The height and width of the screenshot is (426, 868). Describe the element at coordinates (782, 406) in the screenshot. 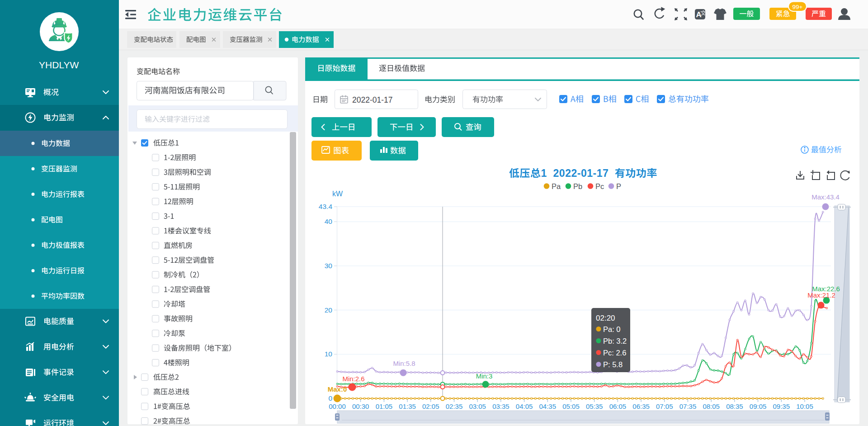

I see `svg-text: 09:35` at that location.